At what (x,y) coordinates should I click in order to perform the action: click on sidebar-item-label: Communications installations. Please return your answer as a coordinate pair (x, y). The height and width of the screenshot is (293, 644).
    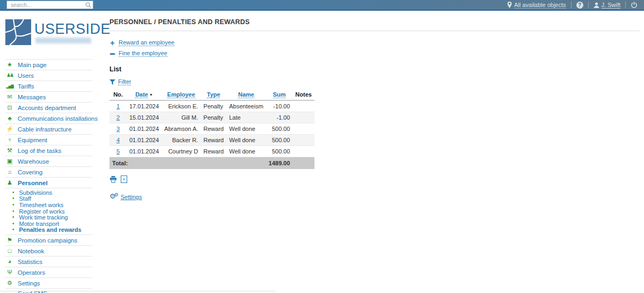
    Looking at the image, I should click on (58, 119).